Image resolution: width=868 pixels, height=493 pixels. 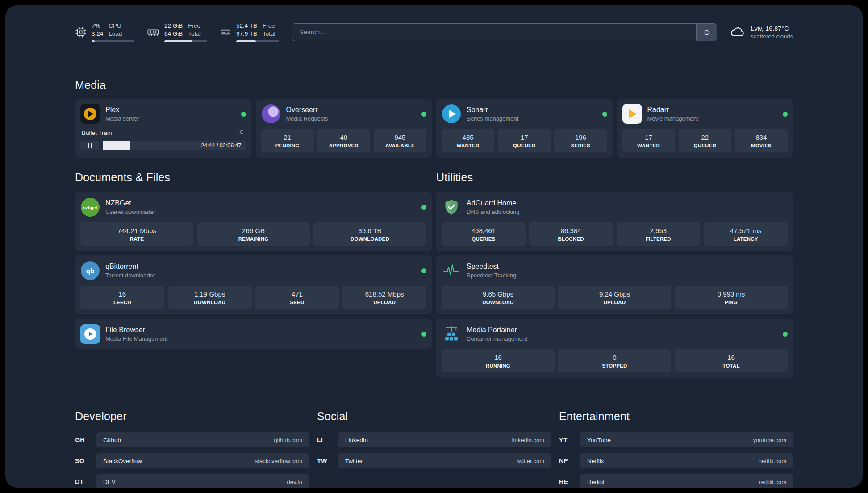 What do you see at coordinates (344, 141) in the screenshot?
I see `stat-tile: 40 APPROVED` at bounding box center [344, 141].